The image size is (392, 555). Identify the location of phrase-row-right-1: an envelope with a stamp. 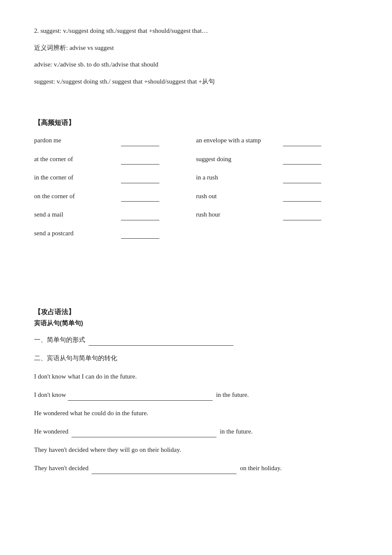
(277, 141).